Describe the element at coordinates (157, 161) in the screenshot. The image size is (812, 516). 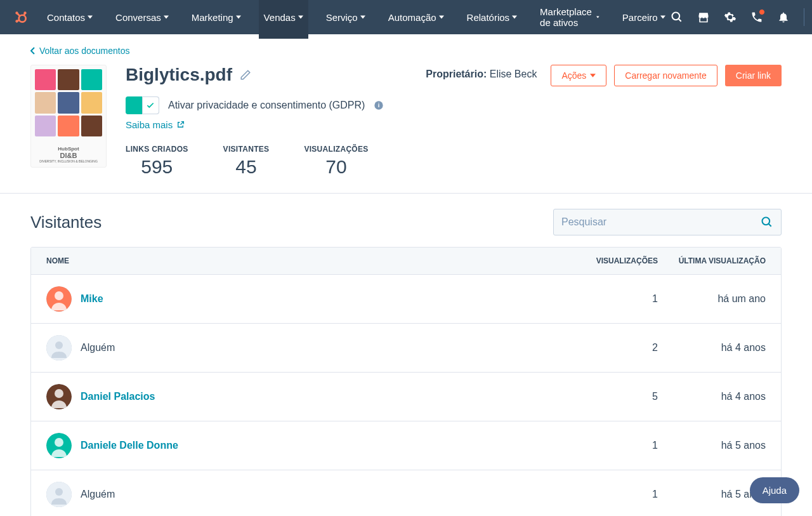
I see `stat-0: LINKS CRIADOS595` at that location.